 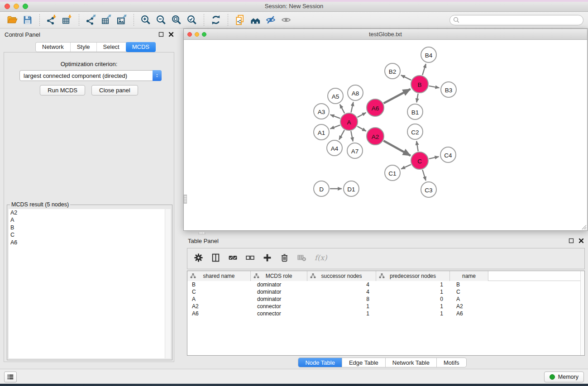 What do you see at coordinates (420, 84) in the screenshot?
I see `graph-node-B: B` at bounding box center [420, 84].